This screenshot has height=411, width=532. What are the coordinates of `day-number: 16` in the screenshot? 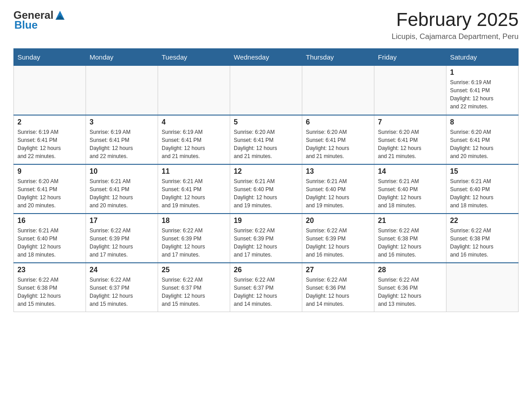 It's located at (50, 221).